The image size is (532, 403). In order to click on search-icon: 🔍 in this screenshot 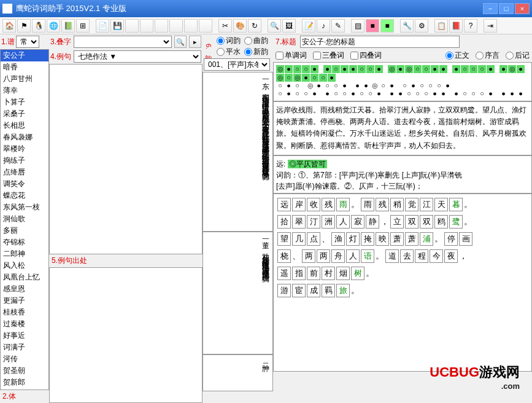, I will do `click(274, 26)`.